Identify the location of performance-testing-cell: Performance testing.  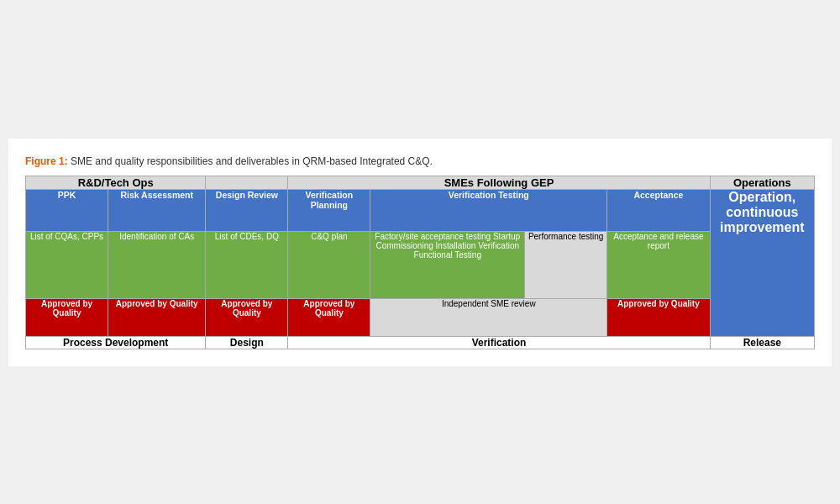
(566, 265).